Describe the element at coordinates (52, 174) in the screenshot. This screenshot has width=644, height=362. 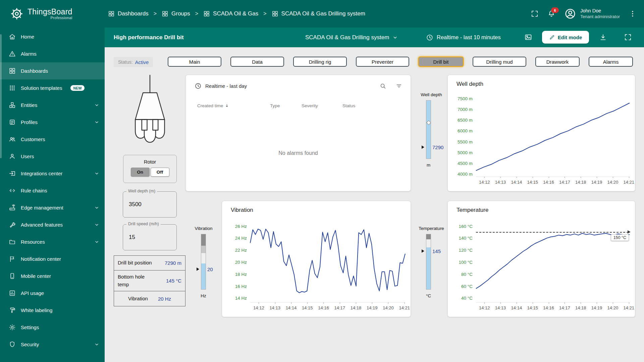
I see `sidebar-item-integrations-center: Integrations center` at that location.